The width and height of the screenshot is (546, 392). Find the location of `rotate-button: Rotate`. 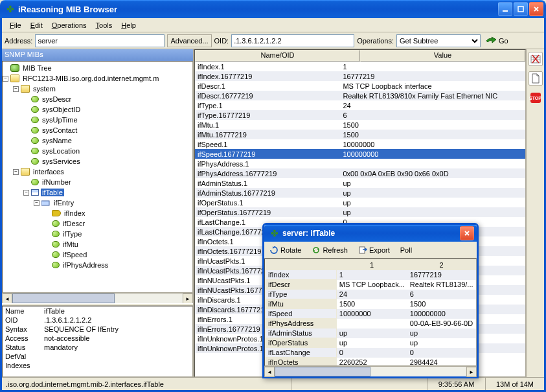

rotate-button: Rotate is located at coordinates (285, 250).